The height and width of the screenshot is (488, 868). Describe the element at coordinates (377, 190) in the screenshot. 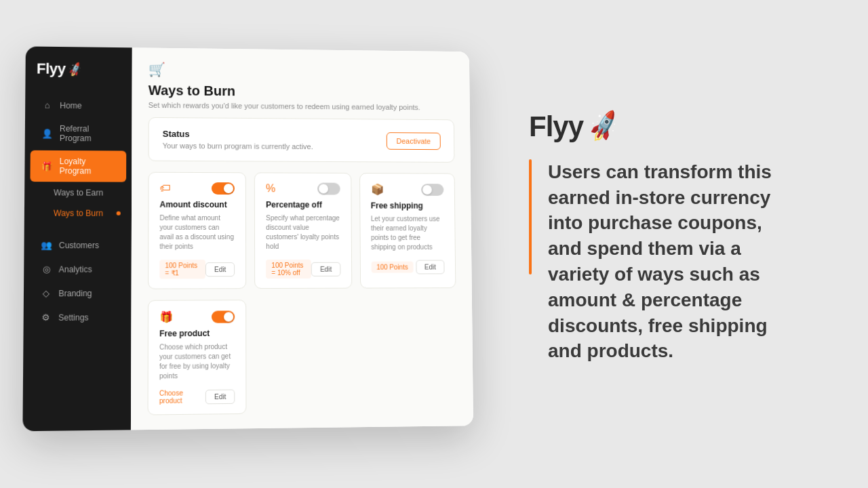

I see `free-shipping-icon: 📦` at that location.